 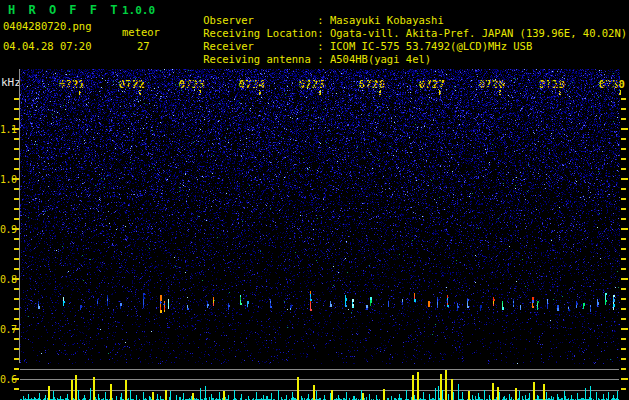 I want to click on freq-label: 0.8, so click(x=6, y=280).